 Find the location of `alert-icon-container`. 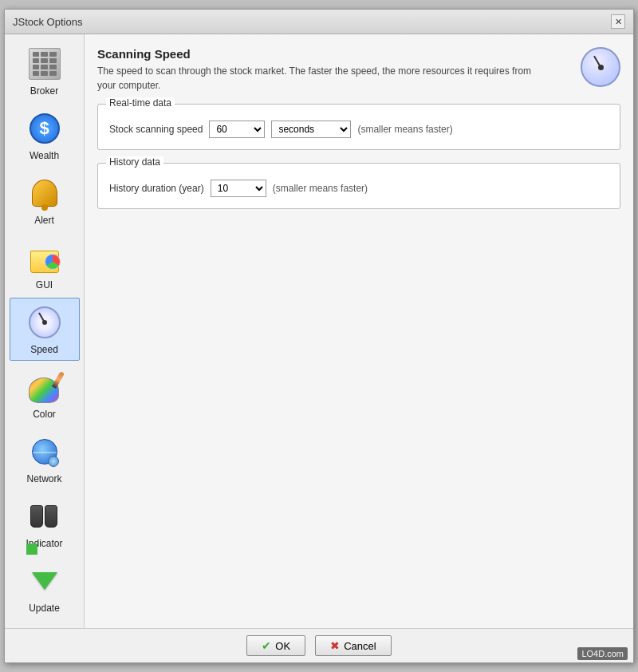

alert-icon-container is located at coordinates (45, 193).